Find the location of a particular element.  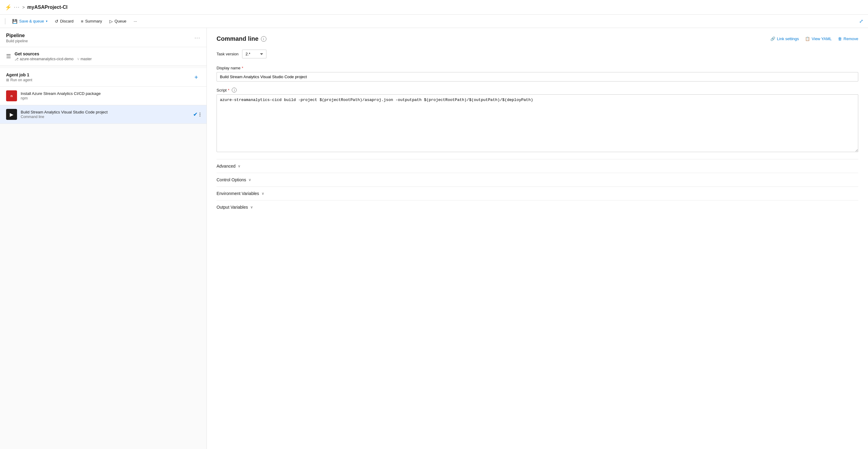

summary-label: Summary is located at coordinates (94, 21).